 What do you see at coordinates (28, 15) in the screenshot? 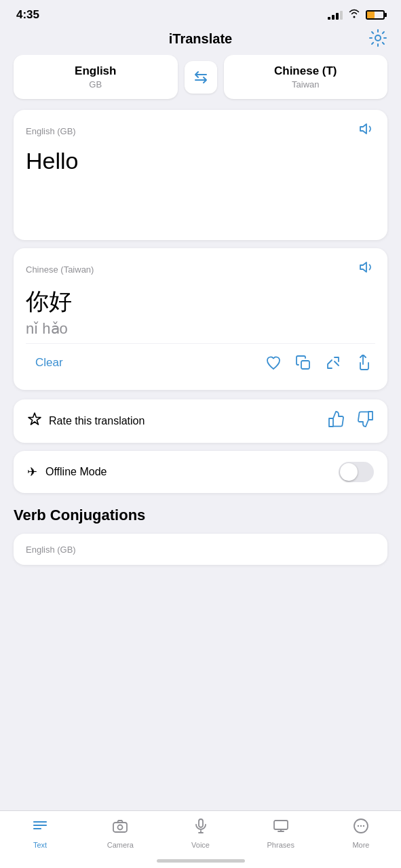
I see `status-time: 4:35` at bounding box center [28, 15].